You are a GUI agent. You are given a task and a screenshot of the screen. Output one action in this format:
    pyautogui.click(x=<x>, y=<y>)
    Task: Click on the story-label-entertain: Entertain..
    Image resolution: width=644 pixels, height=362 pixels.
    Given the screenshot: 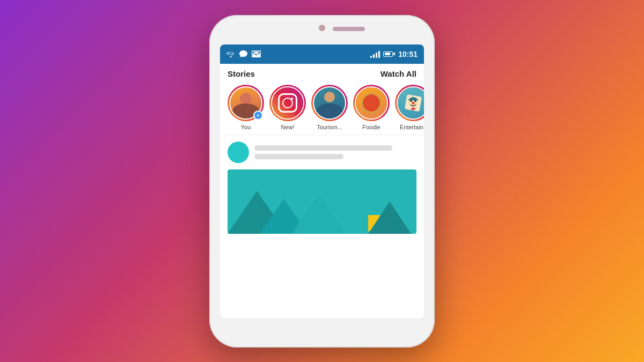 What is the action you would take?
    pyautogui.click(x=412, y=127)
    